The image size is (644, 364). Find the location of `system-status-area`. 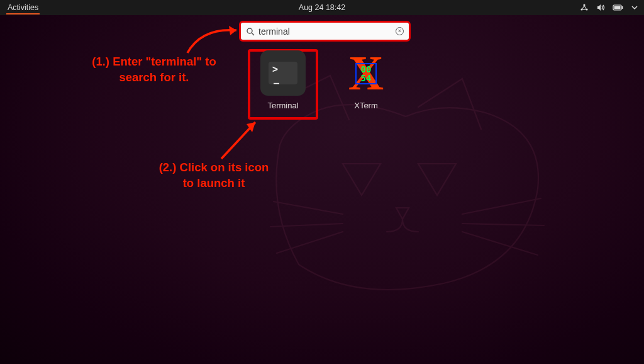

system-status-area is located at coordinates (609, 8).